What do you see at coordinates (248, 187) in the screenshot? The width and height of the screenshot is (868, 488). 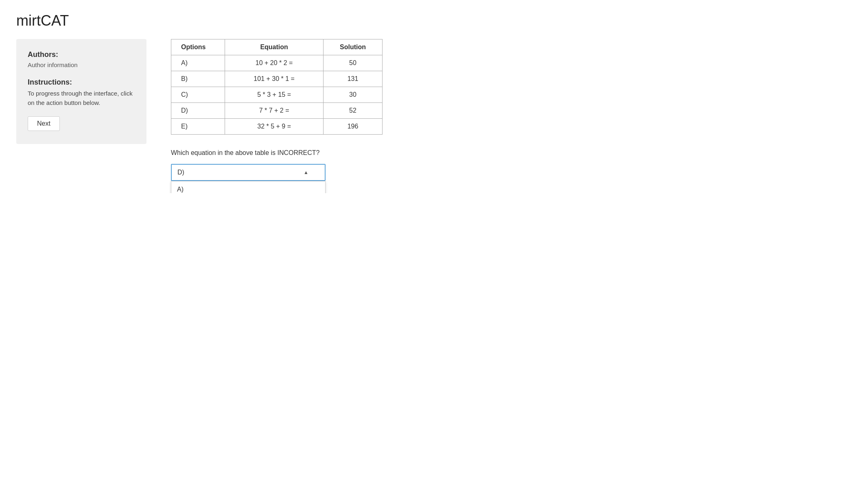 I see `dropdown-list: A)B)C)D)E)` at bounding box center [248, 187].